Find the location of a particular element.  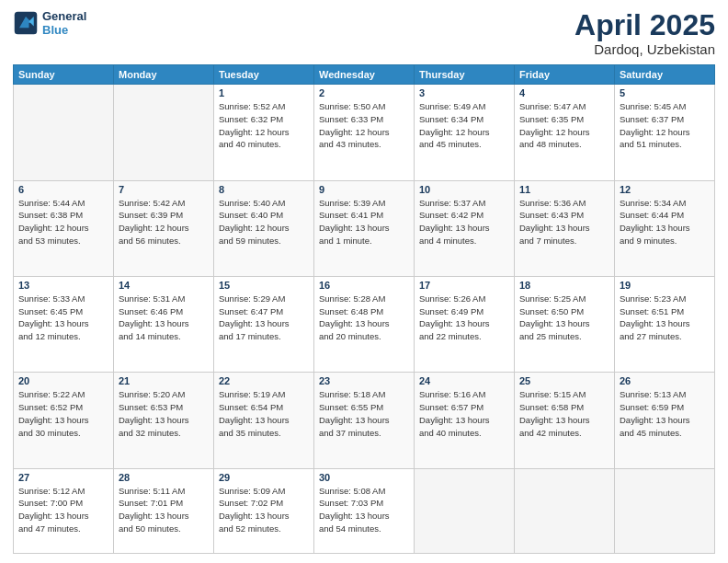

month-title: April 2025 is located at coordinates (645, 26).